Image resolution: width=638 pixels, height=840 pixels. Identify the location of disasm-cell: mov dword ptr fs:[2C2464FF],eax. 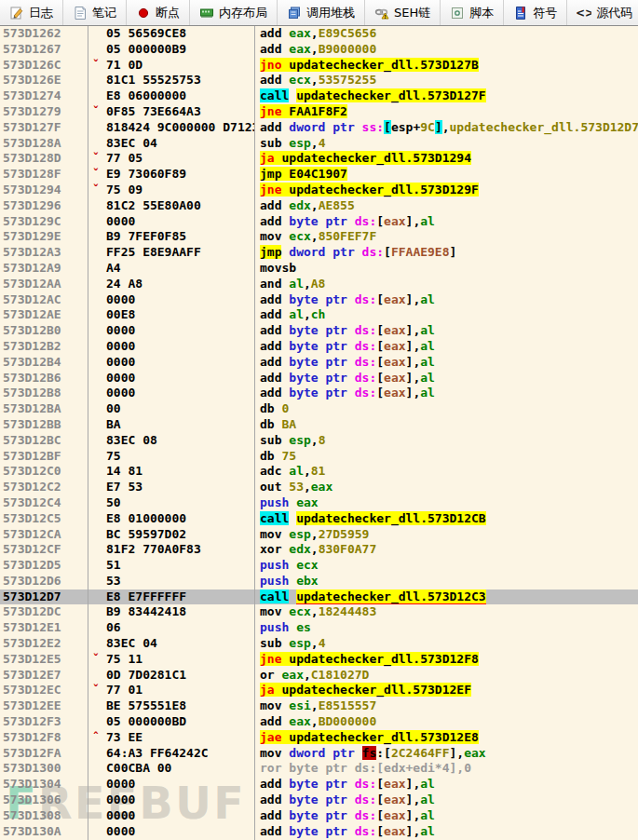
(446, 754).